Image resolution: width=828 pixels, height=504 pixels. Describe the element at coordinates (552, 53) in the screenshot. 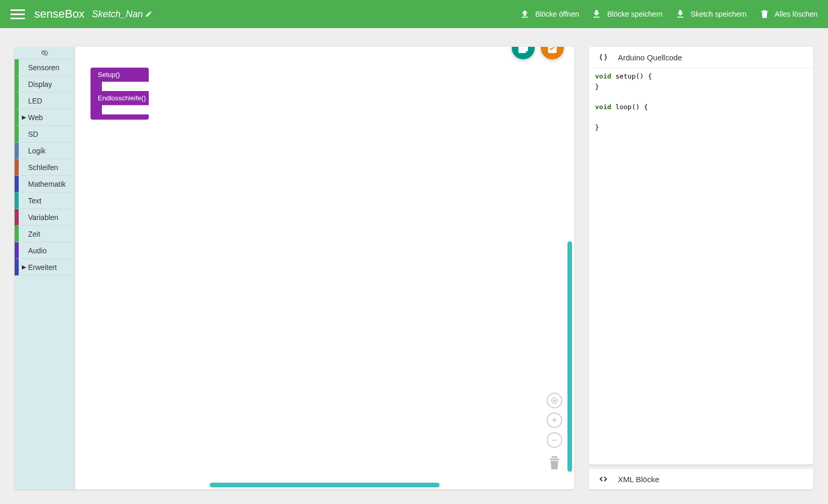

I see `compile-button` at that location.